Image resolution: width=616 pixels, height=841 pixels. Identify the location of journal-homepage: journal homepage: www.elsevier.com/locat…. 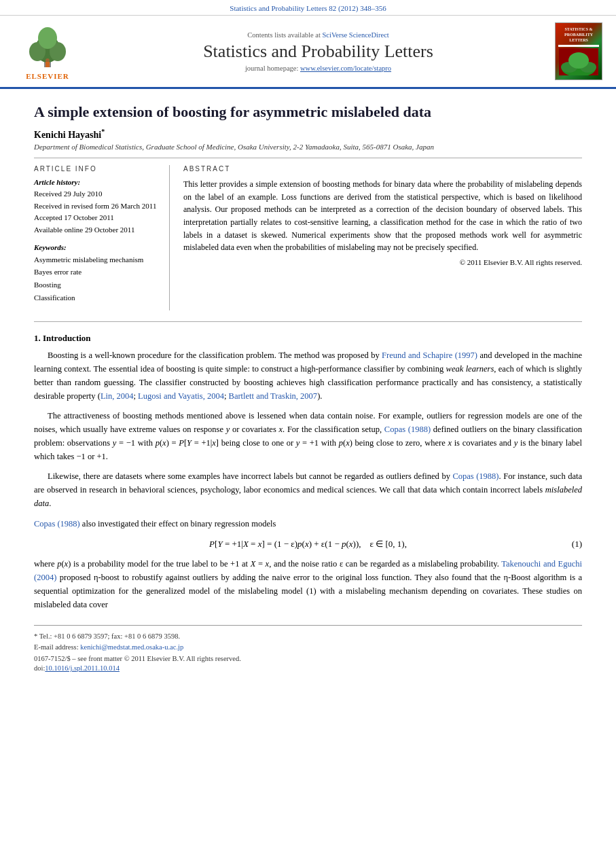
(318, 68).